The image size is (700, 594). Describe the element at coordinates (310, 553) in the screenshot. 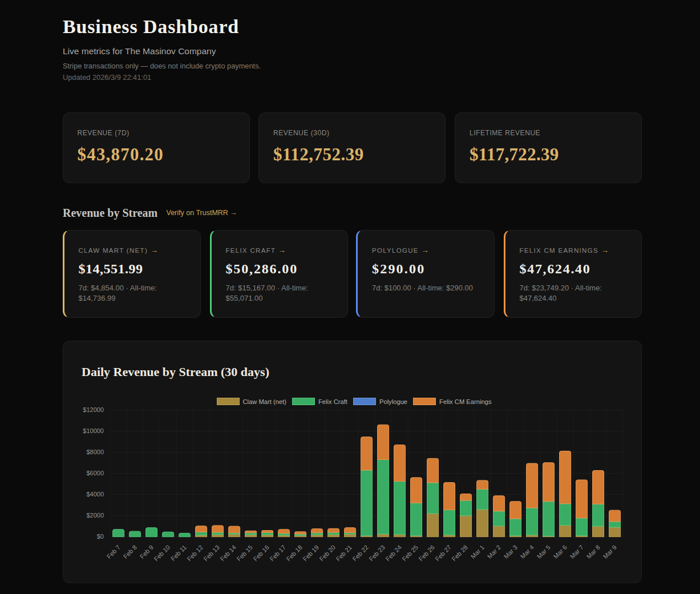

I see `svg-text: Feb 19` at that location.